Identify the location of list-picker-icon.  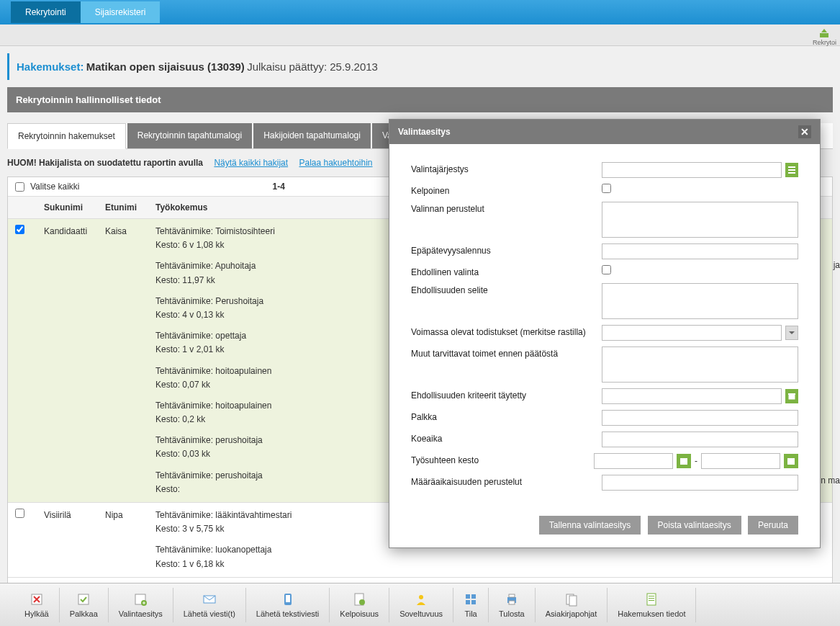
(792, 170).